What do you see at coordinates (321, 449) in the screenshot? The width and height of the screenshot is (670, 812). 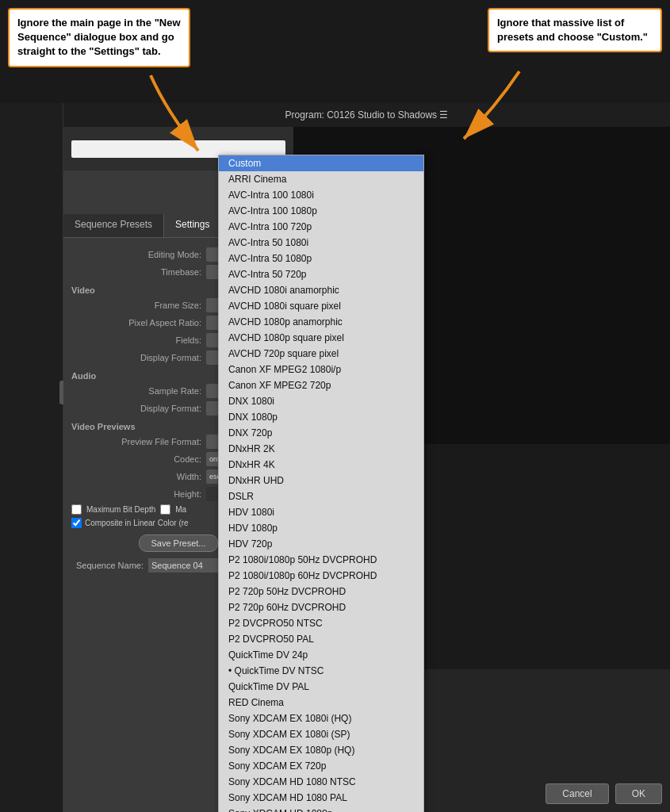 I see `dropdown-item: DNxHR 2K` at bounding box center [321, 449].